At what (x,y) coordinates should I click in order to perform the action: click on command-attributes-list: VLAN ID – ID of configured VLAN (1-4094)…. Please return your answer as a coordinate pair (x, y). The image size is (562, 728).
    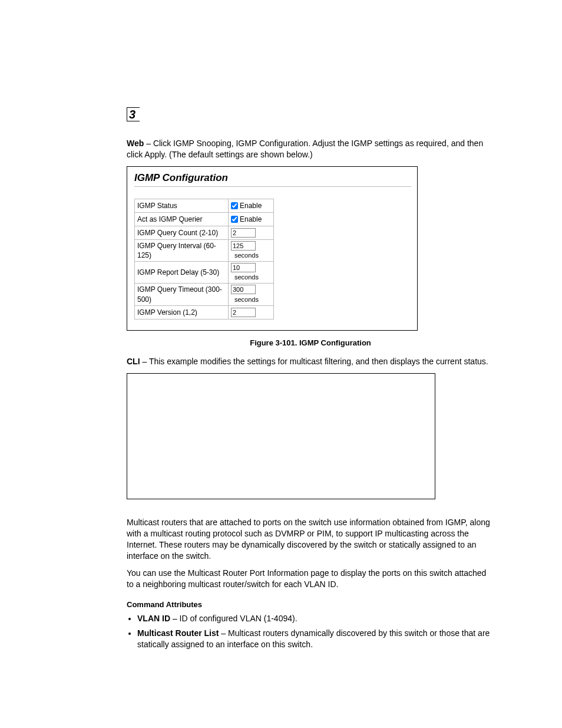
    Looking at the image, I should click on (310, 632).